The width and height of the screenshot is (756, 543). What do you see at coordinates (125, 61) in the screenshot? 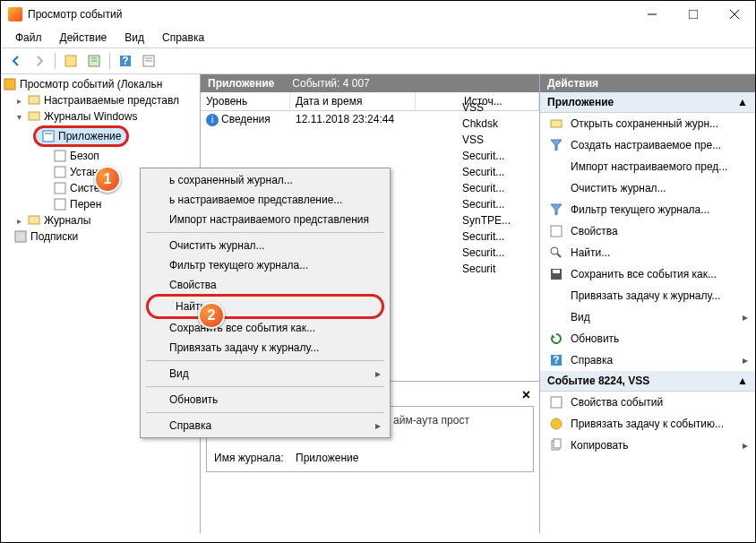
I see `help-icon: ?` at bounding box center [125, 61].